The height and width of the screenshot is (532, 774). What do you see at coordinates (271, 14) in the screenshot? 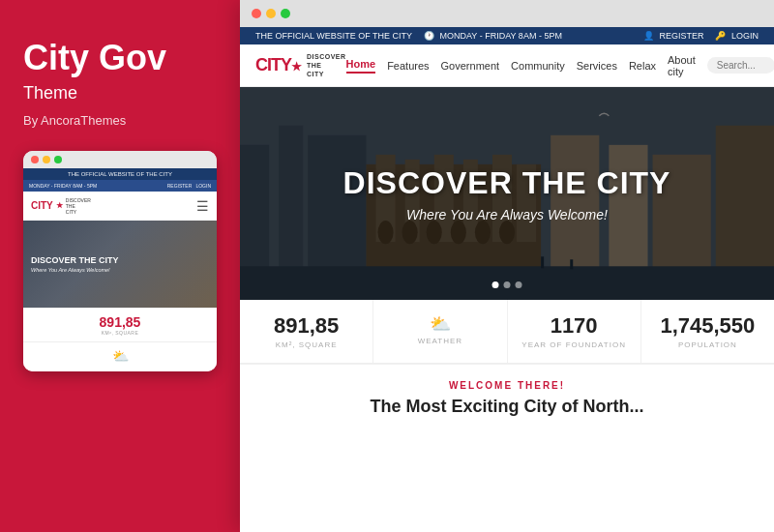
I see `browser-dot-yellow` at bounding box center [271, 14].